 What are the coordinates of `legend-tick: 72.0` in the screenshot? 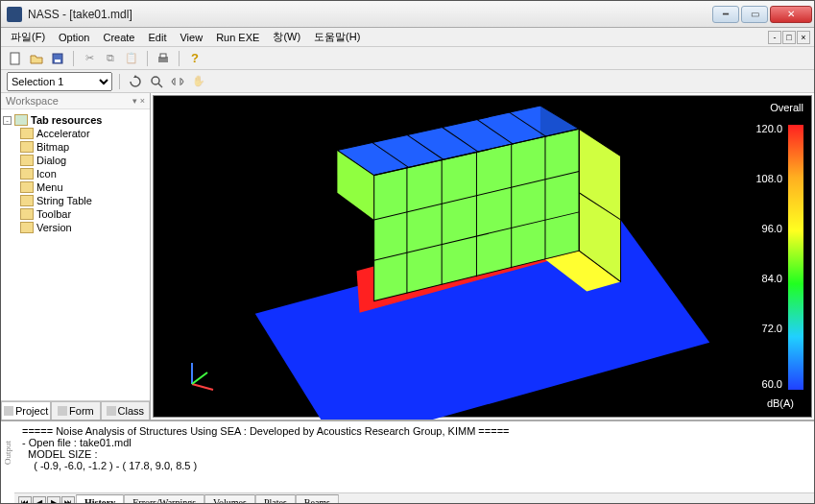 It's located at (772, 328).